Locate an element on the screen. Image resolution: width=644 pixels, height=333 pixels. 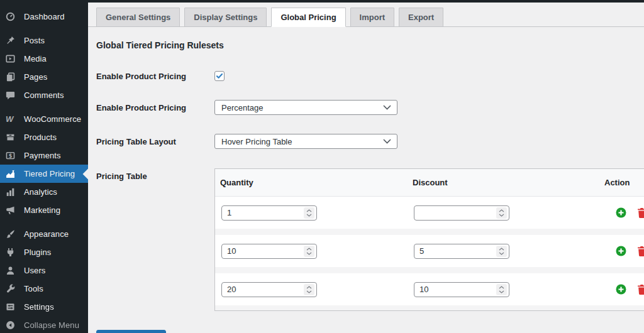
pricing-type-select: Percentage is located at coordinates (306, 107).